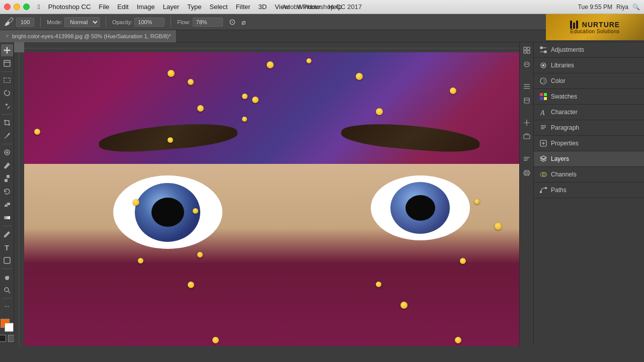 The width and height of the screenshot is (644, 362). Describe the element at coordinates (565, 128) in the screenshot. I see `paragraph-label: Paragraph` at that location.